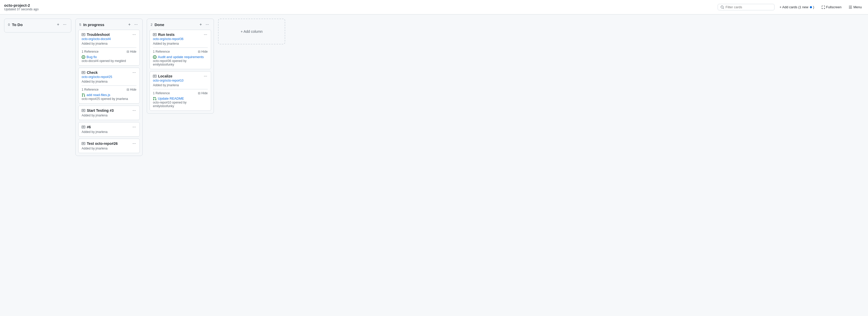  Describe the element at coordinates (129, 24) in the screenshot. I see `inprogress-add-button: +` at that location.